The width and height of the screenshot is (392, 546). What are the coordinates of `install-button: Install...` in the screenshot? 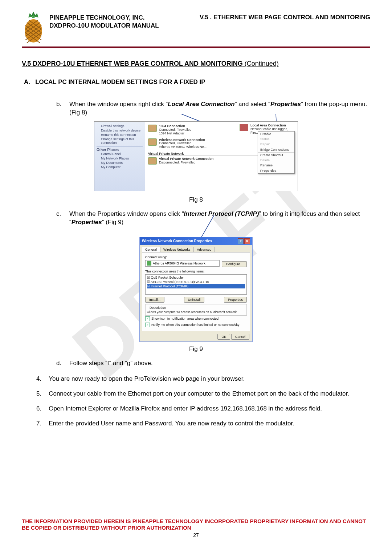 It's located at (155, 300).